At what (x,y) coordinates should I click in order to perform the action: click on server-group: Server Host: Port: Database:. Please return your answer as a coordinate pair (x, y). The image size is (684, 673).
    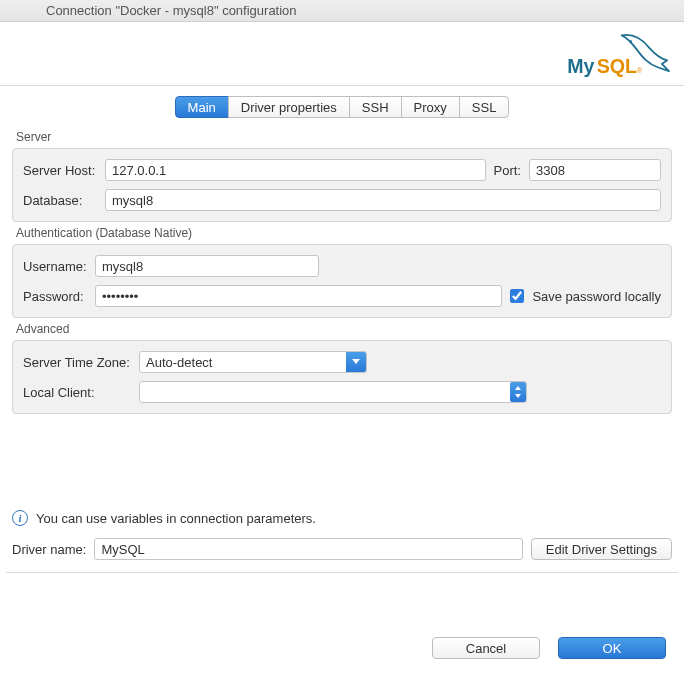
    Looking at the image, I should click on (342, 185).